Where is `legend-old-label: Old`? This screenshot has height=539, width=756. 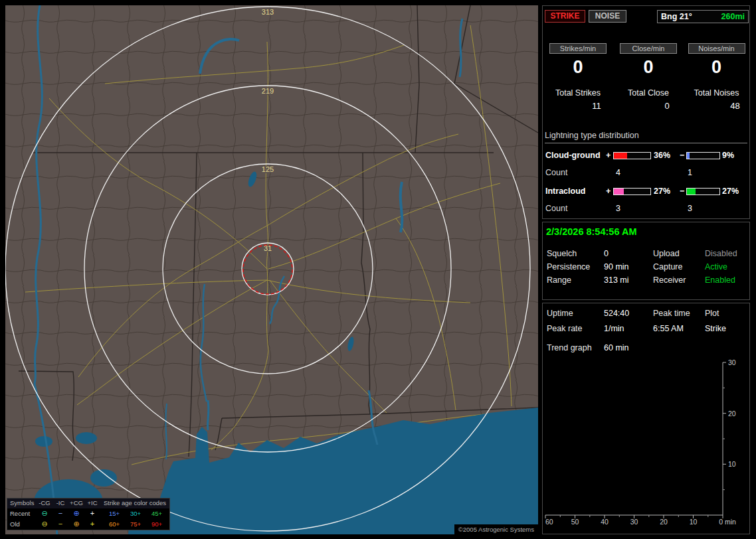
legend-old-label: Old is located at coordinates (15, 524).